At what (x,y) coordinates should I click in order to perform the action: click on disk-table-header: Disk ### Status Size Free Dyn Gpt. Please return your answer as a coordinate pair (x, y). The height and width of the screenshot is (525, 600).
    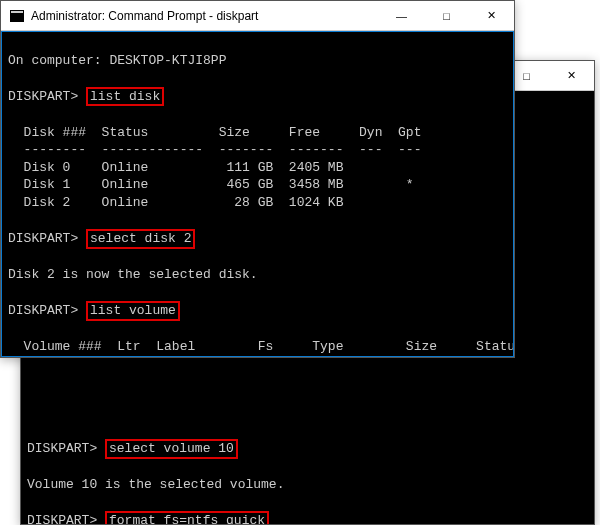
    Looking at the image, I should click on (214, 132).